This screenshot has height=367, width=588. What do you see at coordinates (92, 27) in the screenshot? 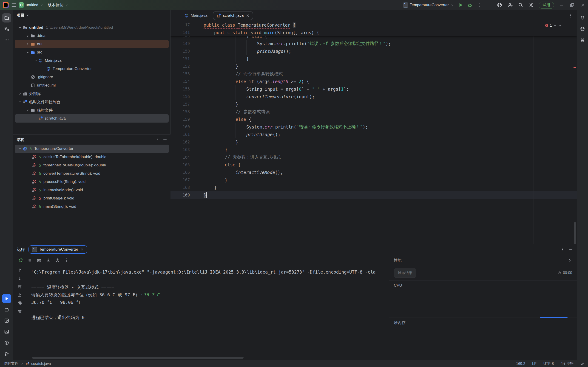
I see `tree-item-untitled: untitledC:\Users\MrWang\IdeaProjects\unt…` at bounding box center [92, 27].